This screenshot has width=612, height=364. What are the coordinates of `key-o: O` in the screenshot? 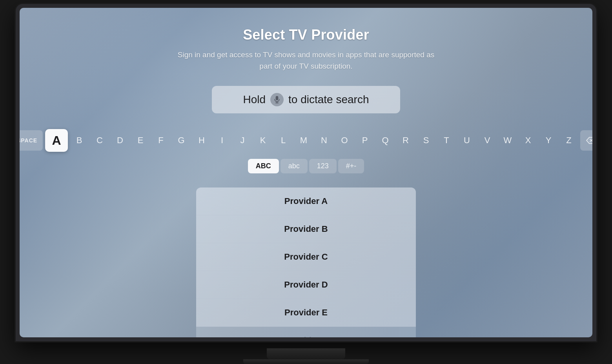 It's located at (344, 140).